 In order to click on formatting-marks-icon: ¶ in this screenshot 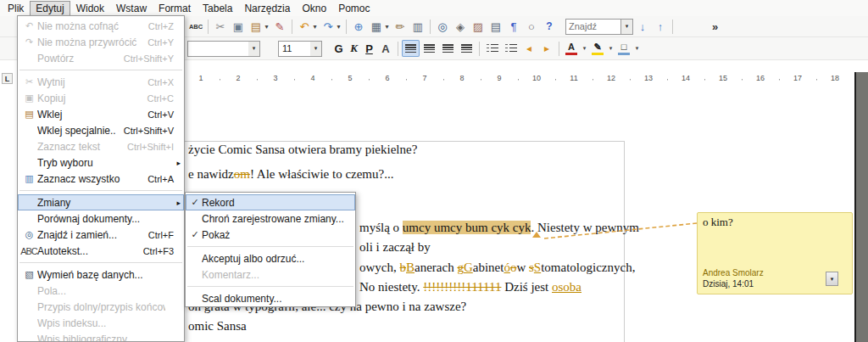, I will do `click(514, 26)`.